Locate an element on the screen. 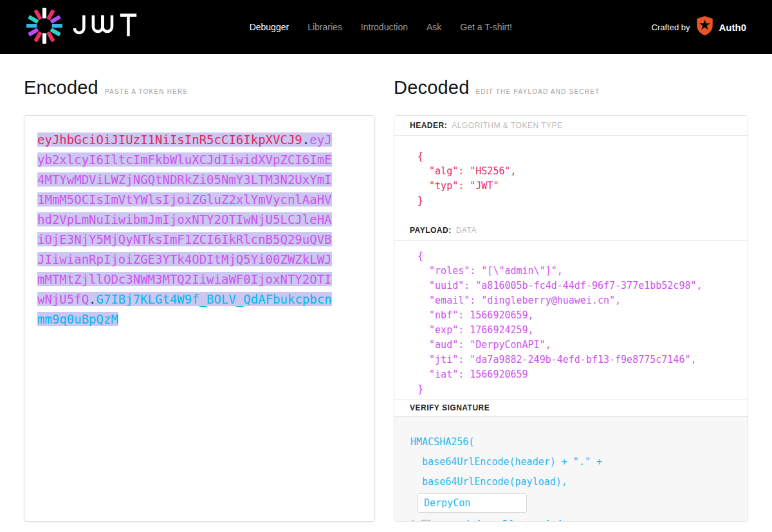 The height and width of the screenshot is (532, 772). verify-signature-label: VERIFY SIGNATURE is located at coordinates (450, 408).